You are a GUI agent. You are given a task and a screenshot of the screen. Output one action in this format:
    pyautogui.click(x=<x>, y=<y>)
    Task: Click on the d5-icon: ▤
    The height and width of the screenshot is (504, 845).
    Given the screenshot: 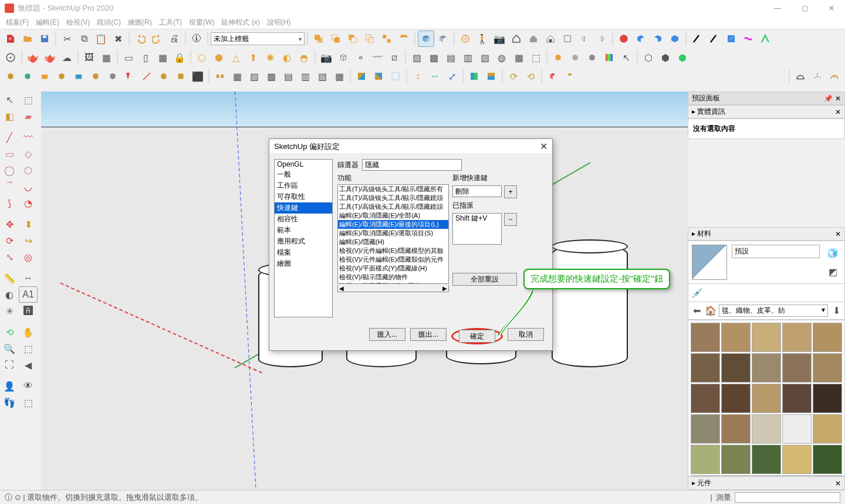 What is the action you would take?
    pyautogui.click(x=288, y=76)
    